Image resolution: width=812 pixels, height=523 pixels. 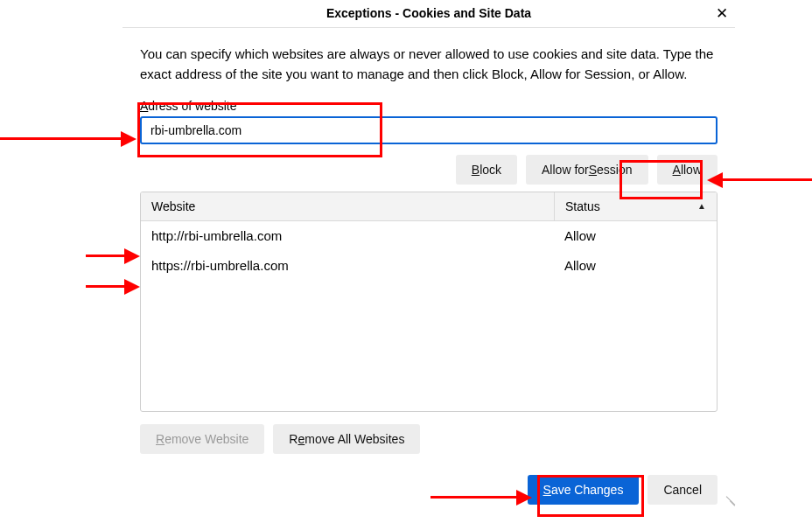 I want to click on save-changes-button: Save Changes, so click(x=584, y=490).